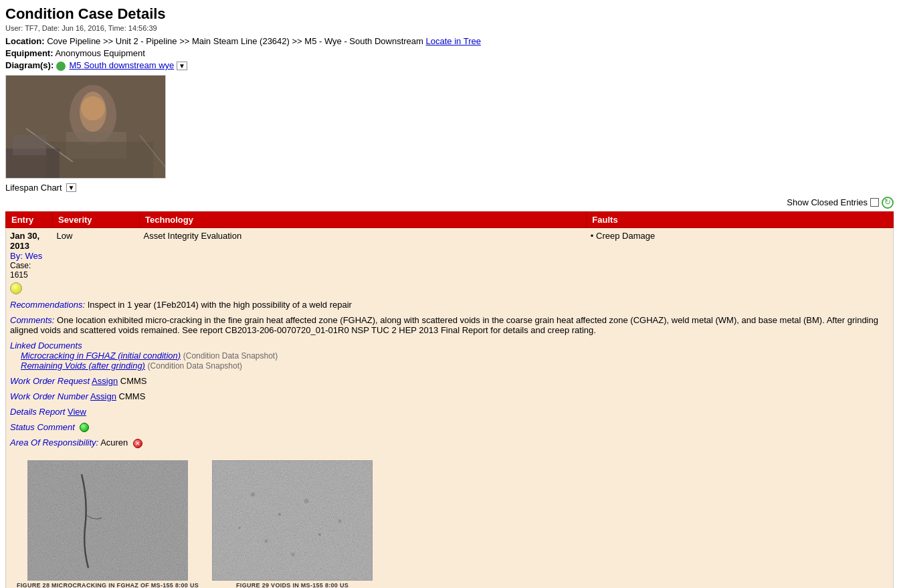  I want to click on recommendations-row: Recommendations: Inspect in 1 year (1Feb…, so click(450, 305).